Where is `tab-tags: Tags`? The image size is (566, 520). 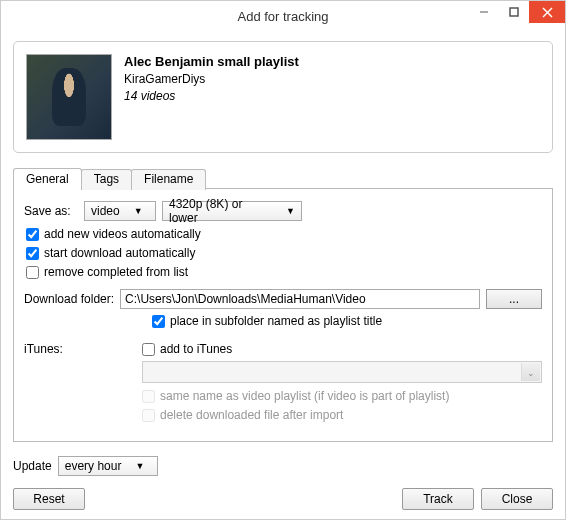 tab-tags: Tags is located at coordinates (106, 180).